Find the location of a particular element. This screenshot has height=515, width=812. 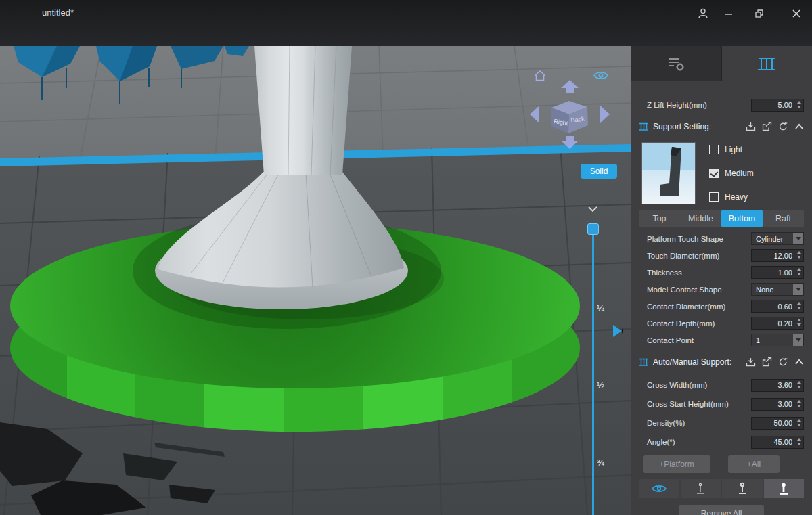

medium-checkbox is located at coordinates (714, 173).